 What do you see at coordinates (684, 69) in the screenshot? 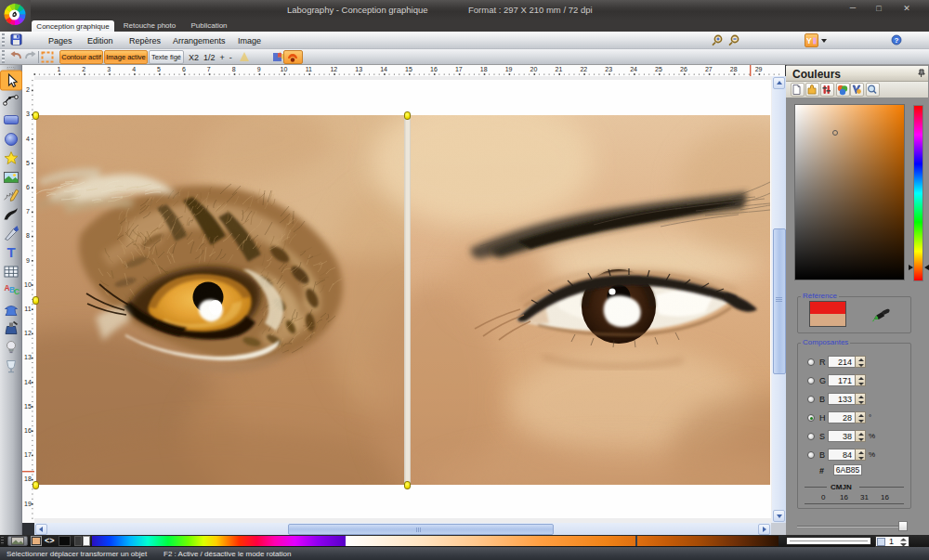
I see `svg-text: 26` at bounding box center [684, 69].